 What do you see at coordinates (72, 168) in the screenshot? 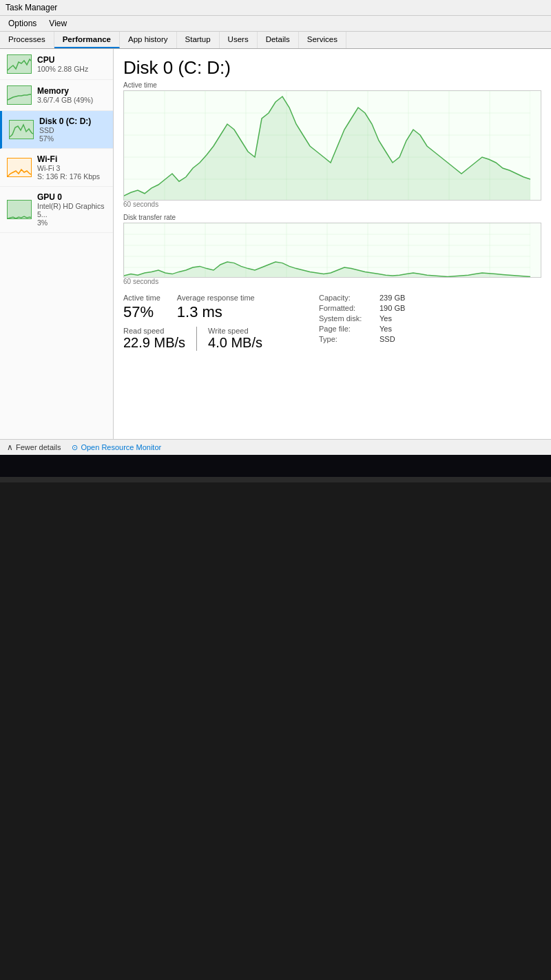
I see `wifi-sublabel: Wi-Fi 3` at bounding box center [72, 168].